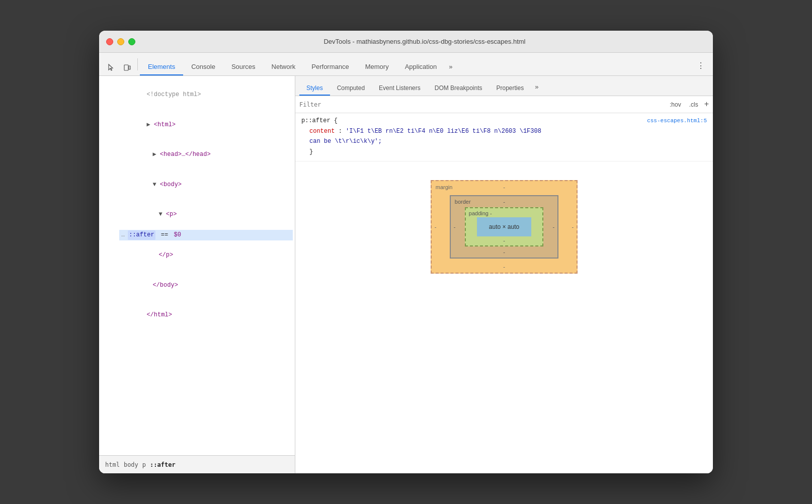 The height and width of the screenshot is (504, 812). What do you see at coordinates (694, 105) in the screenshot?
I see `cls-button: .cls` at bounding box center [694, 105].